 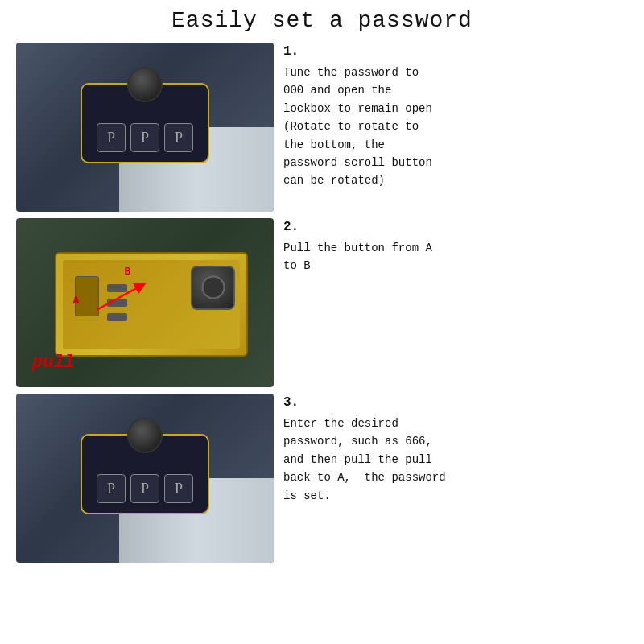 What do you see at coordinates (456, 127) in the screenshot?
I see `step-description-1: Tune the password to 000 and open the lo…` at bounding box center [456, 127].